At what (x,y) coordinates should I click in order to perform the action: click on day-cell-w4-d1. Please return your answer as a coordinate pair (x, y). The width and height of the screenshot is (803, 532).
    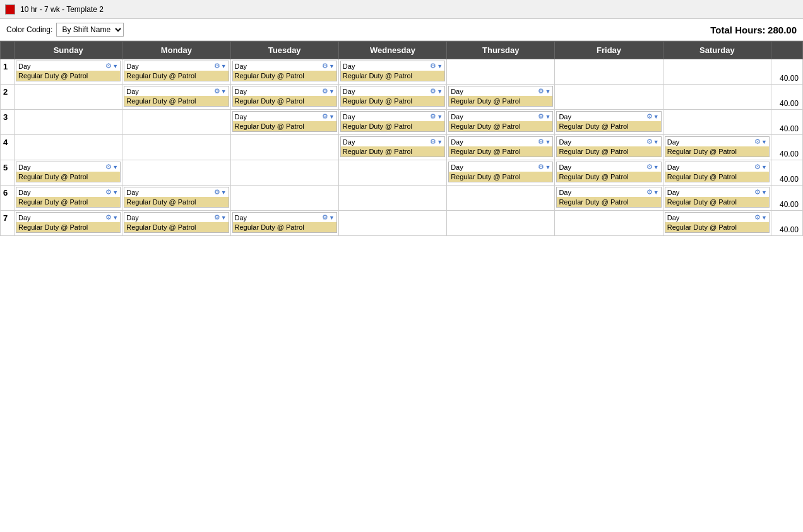
    Looking at the image, I should click on (177, 148).